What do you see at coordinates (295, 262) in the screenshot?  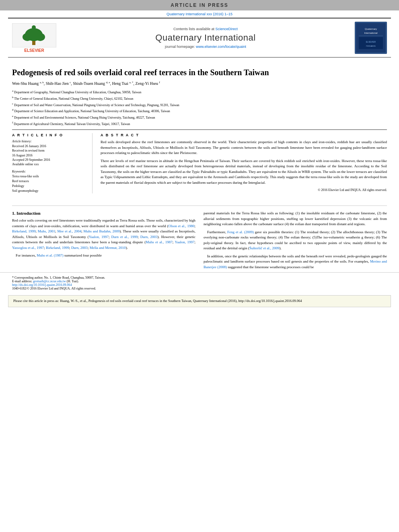 I see `right-para-3: In addition, once the genetic relationsh…` at bounding box center [295, 262].